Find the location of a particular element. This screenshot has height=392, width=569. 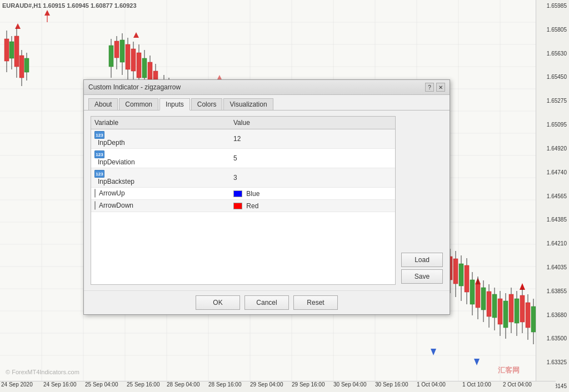

dialog-close-button: ✕ is located at coordinates (441, 87).